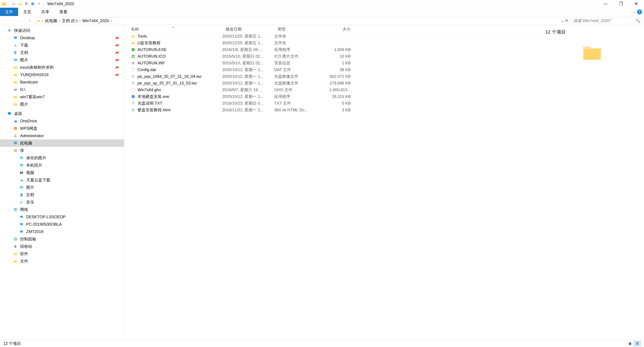 Image resolution: width=644 pixels, height=347 pixels. I want to click on tree-item: 文档📌, so click(62, 52).